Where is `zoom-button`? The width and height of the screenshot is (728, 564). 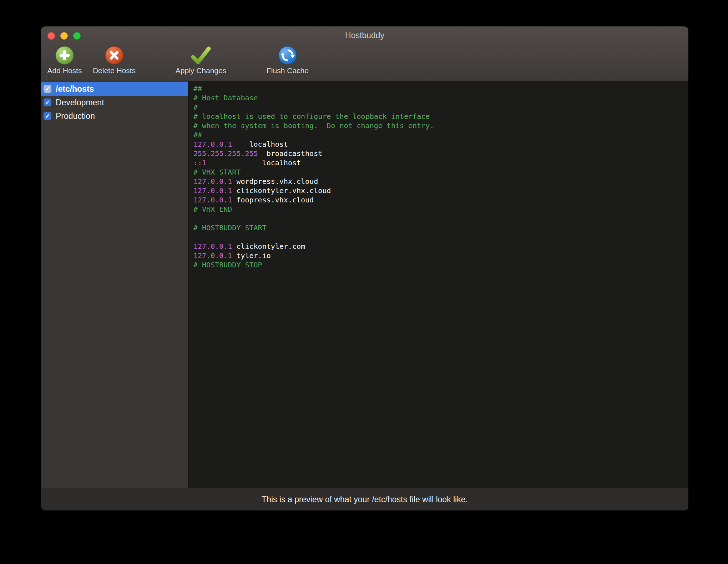 zoom-button is located at coordinates (77, 36).